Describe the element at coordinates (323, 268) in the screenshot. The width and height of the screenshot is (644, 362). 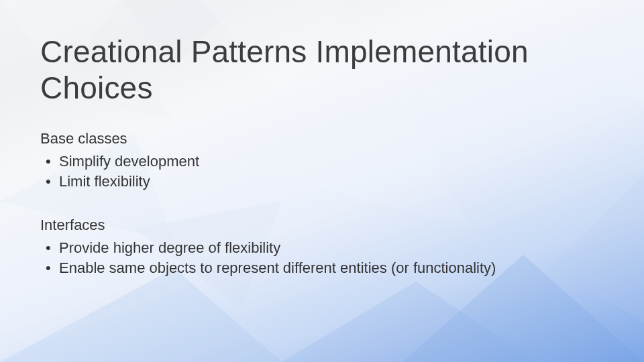
I see `bullet-item: Enable same objects to represent differe…` at that location.